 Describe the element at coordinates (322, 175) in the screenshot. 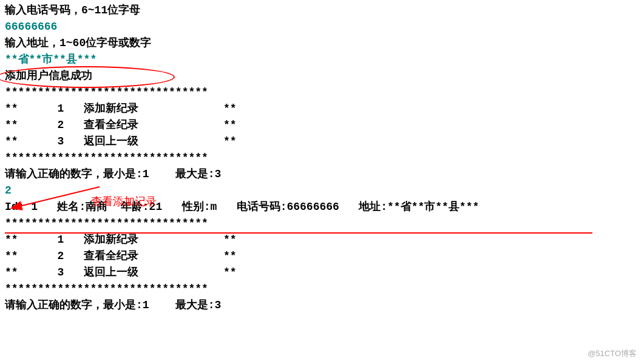

I see `prompt-number-1: 请输入正确的数字，最小是:1 最大是:3` at that location.